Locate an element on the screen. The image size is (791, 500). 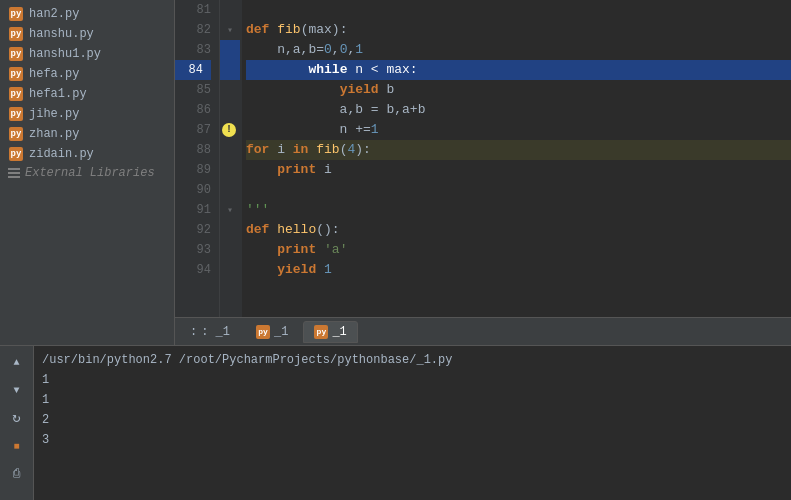
code-text: , is located at coordinates (351, 50).